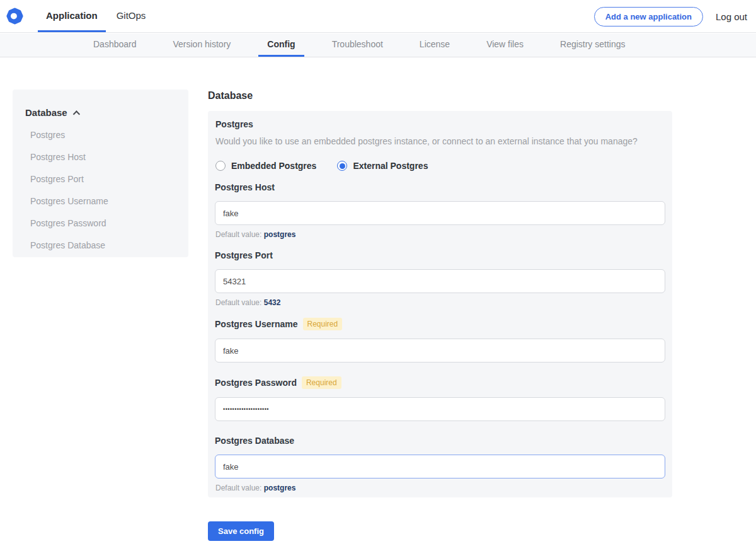 The width and height of the screenshot is (756, 551). What do you see at coordinates (220, 166) in the screenshot?
I see `radio-unchecked-icon` at bounding box center [220, 166].